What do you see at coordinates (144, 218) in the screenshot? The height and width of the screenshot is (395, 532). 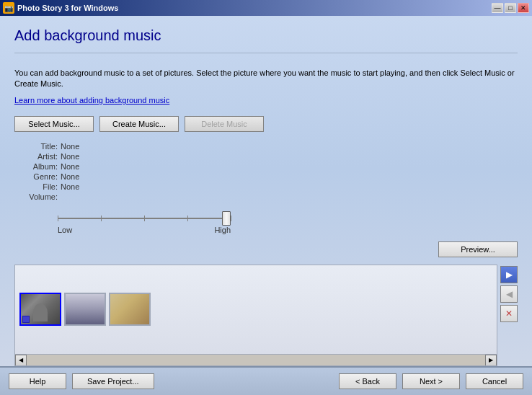 I see `volume-slider-track` at bounding box center [144, 218].